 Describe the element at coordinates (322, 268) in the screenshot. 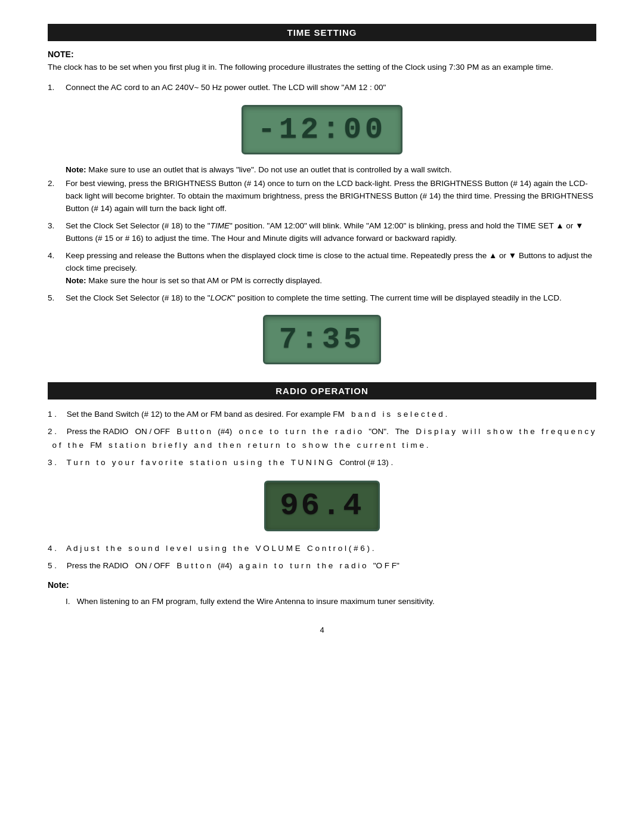

I see `step-4: 4. Keep pressing and release the Buttons…` at that location.